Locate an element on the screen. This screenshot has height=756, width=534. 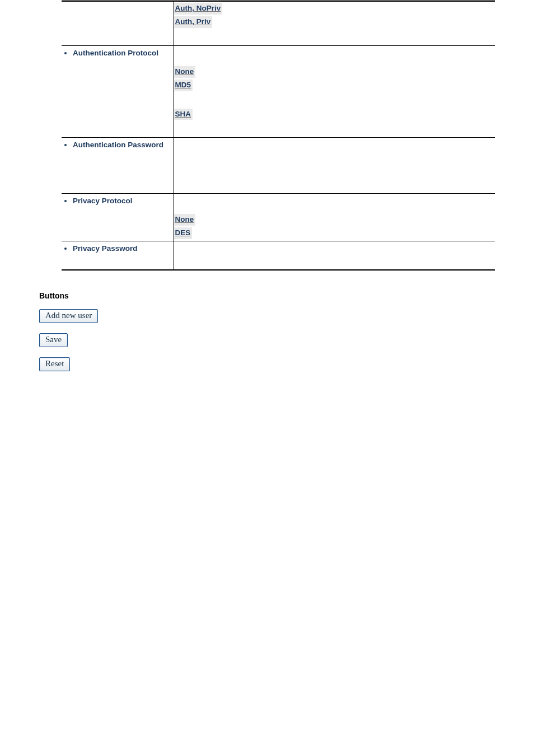
buttons-heading: Buttons is located at coordinates (267, 296).